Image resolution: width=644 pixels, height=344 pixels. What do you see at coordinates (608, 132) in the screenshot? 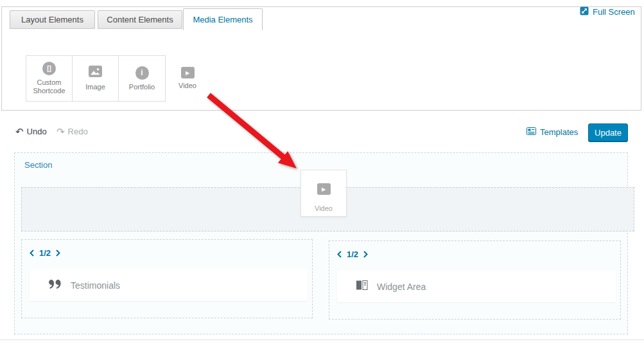
I see `update-button: Update` at bounding box center [608, 132].